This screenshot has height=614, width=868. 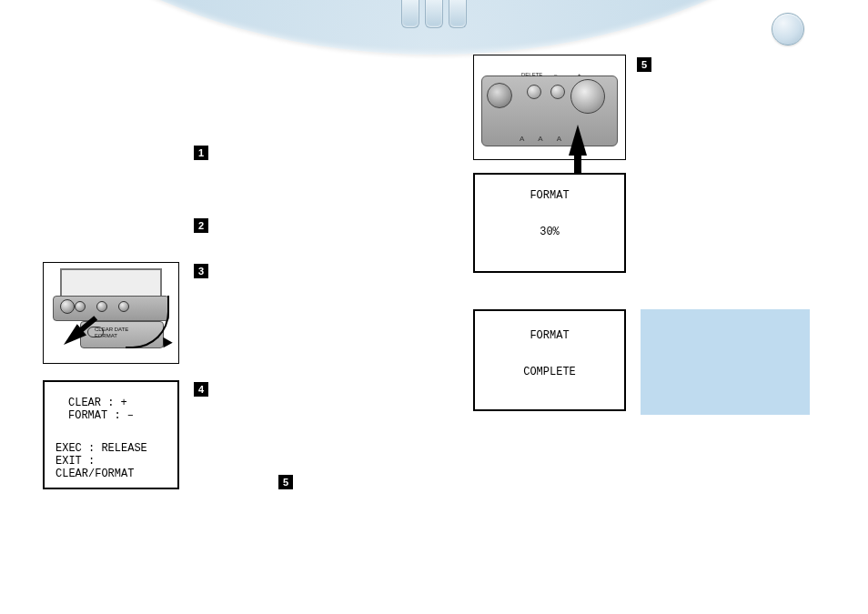 What do you see at coordinates (558, 92) in the screenshot?
I see `minus-button-icon` at bounding box center [558, 92].